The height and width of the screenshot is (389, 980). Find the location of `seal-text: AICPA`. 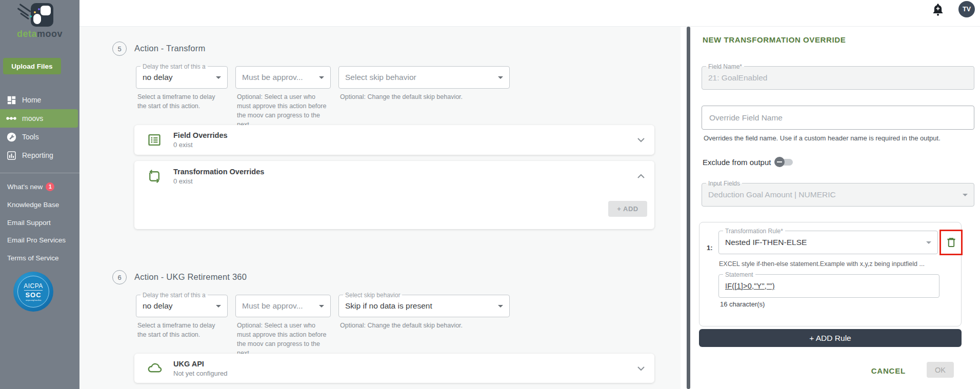

seal-text: AICPA is located at coordinates (33, 286).